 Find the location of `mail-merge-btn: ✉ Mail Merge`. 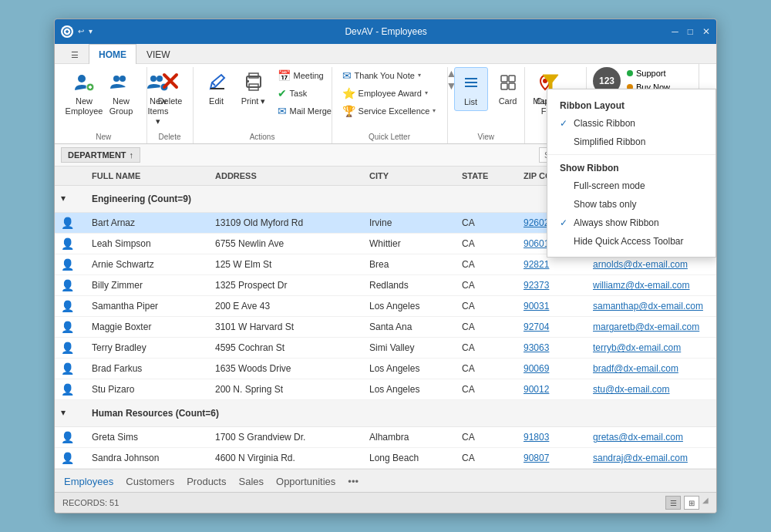

mail-merge-btn: ✉ Mail Merge is located at coordinates (305, 111).